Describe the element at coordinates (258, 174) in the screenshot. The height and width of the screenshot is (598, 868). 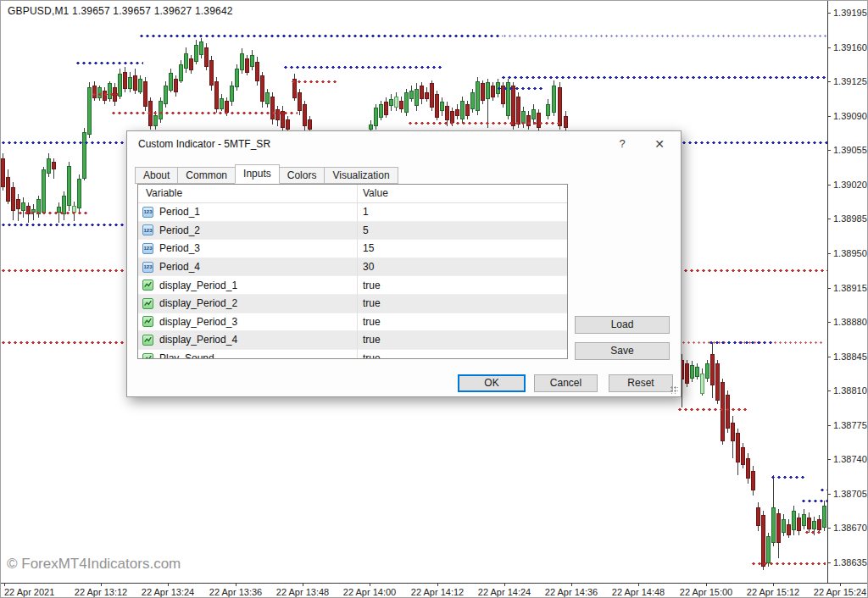
I see `tab-inputs: Inputs` at that location.